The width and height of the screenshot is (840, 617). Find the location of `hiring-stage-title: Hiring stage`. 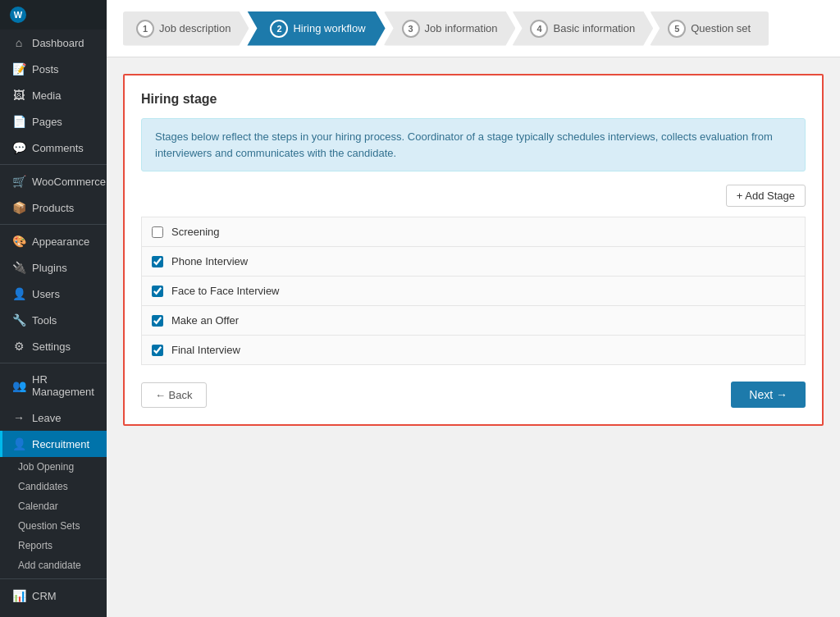

hiring-stage-title: Hiring stage is located at coordinates (473, 99).